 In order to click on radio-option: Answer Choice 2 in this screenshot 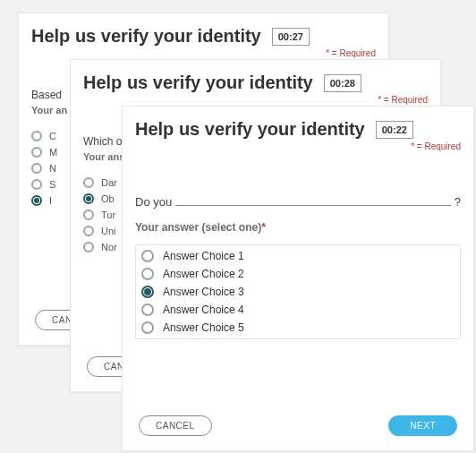, I will do `click(298, 274)`.